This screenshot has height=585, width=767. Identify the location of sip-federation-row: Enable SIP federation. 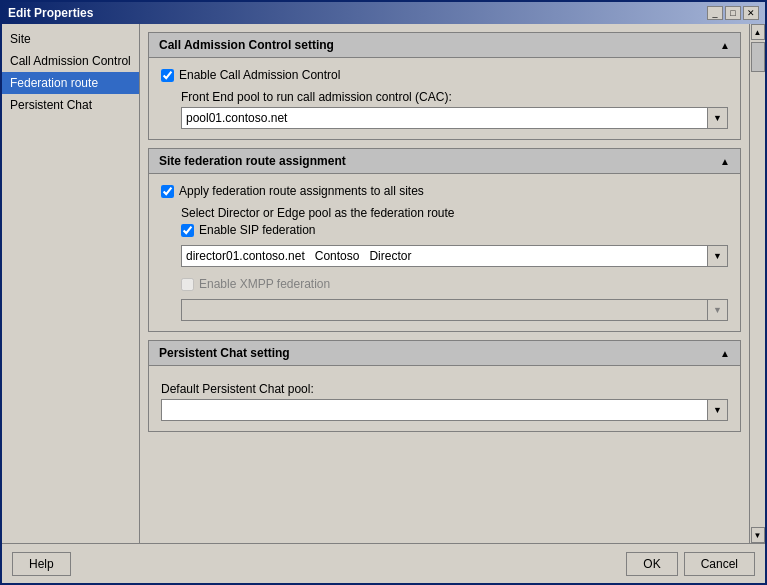
(454, 230).